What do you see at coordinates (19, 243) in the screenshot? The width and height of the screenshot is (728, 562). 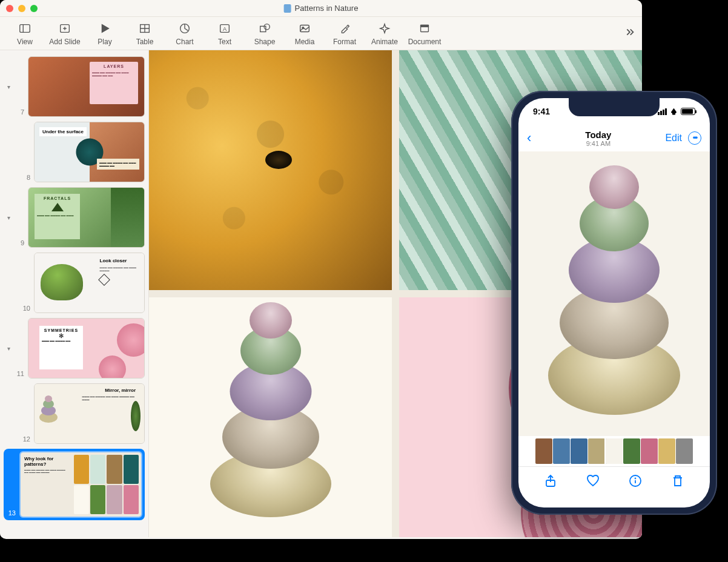 I see `slide-number: 9` at bounding box center [19, 243].